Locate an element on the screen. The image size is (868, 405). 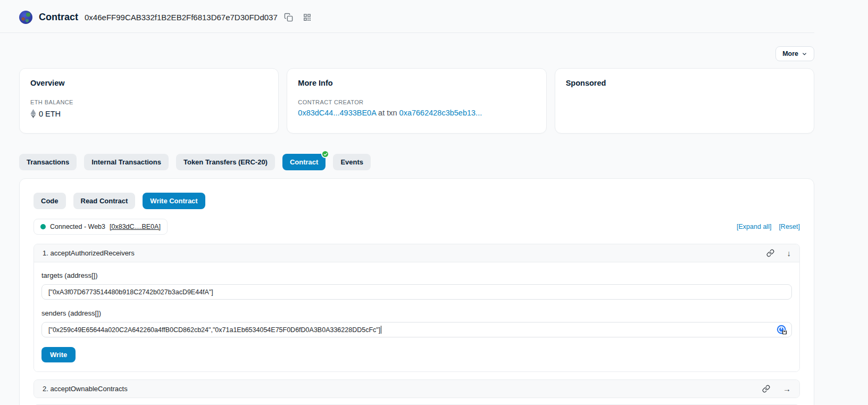
senders-input: ["0x259c49E65644a020C2A642260a4ffB0CD862… is located at coordinates (417, 330).